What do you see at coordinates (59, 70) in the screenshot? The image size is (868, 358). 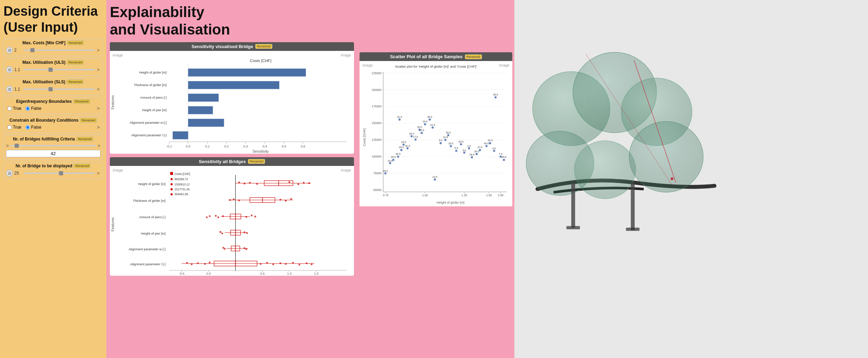 I see `uls-slider` at bounding box center [59, 70].